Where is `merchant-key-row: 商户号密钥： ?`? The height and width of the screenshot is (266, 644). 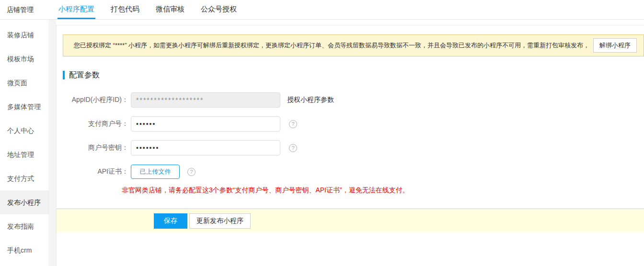
merchant-key-row: 商户号密钥： ? is located at coordinates (350, 148).